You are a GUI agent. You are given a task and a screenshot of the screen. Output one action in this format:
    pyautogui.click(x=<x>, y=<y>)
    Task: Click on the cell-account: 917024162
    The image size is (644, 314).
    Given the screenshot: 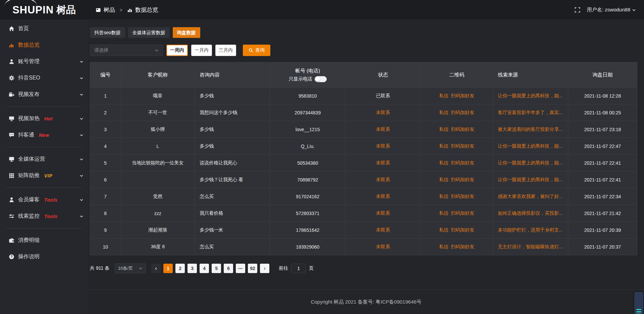 What is the action you would take?
    pyautogui.click(x=308, y=197)
    